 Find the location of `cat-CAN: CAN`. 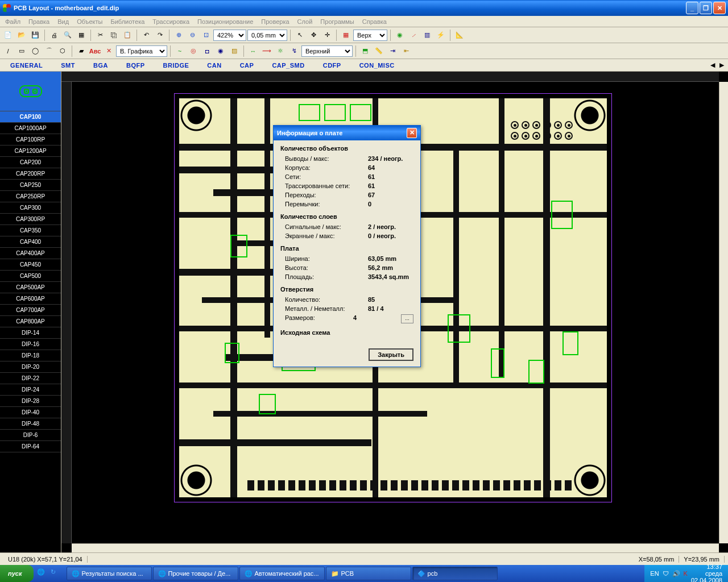

cat-CAN: CAN is located at coordinates (214, 65).